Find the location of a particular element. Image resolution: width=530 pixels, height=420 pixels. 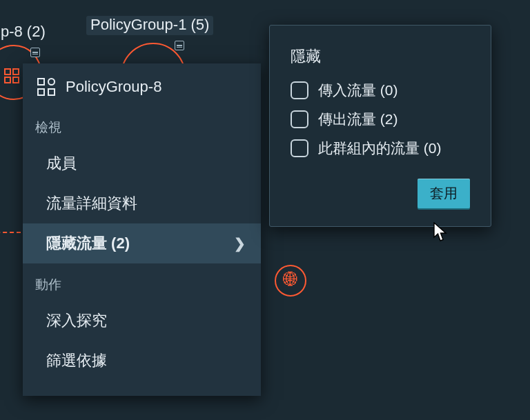

menu-item-label: 隱藏流量 (2) is located at coordinates (88, 243).